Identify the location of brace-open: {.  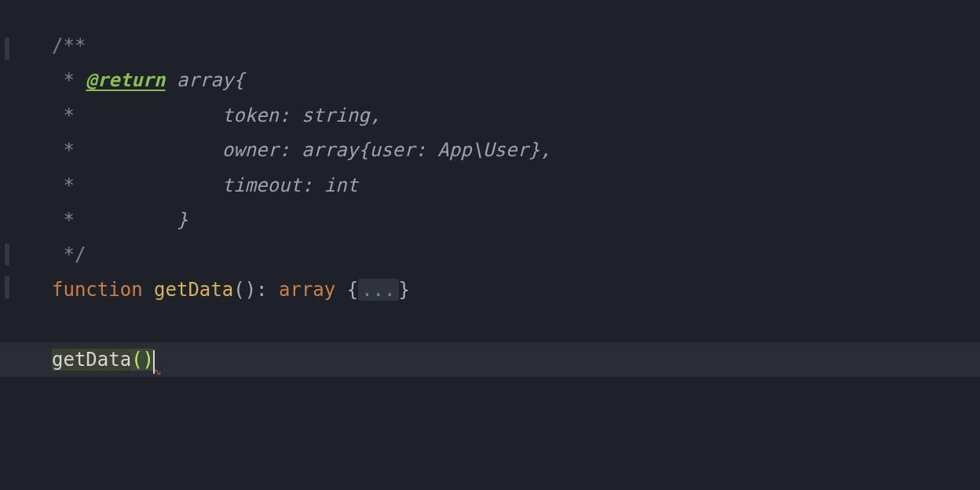
(347, 290).